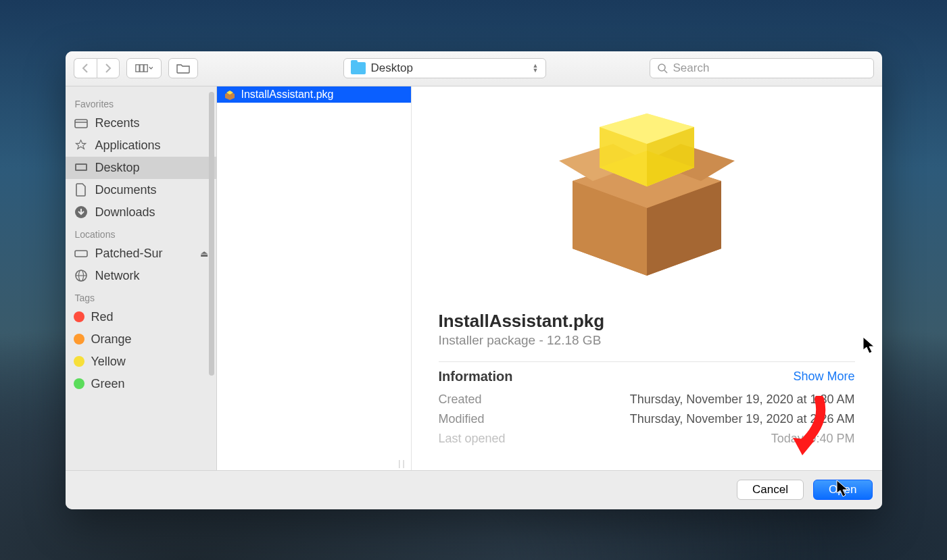 The height and width of the screenshot is (560, 947). I want to click on network-icon, so click(81, 276).